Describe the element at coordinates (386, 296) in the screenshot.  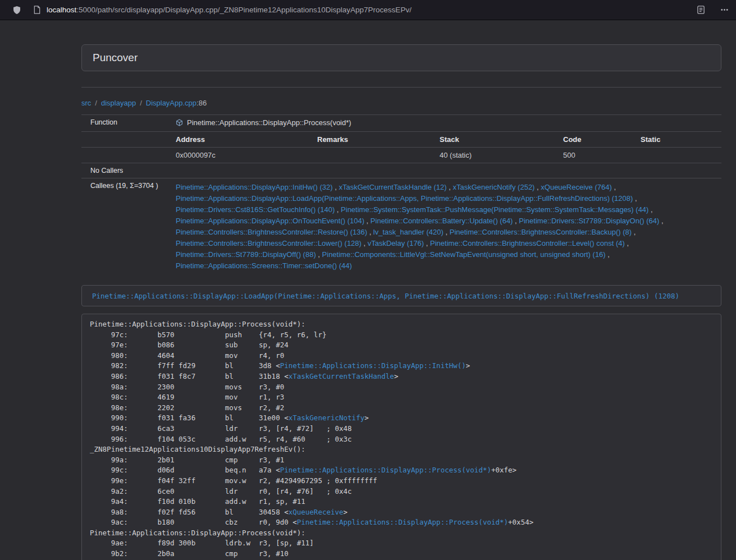
I see `highlighted-callee-link: Pinetime::Applications::DisplayApp::Load…` at that location.